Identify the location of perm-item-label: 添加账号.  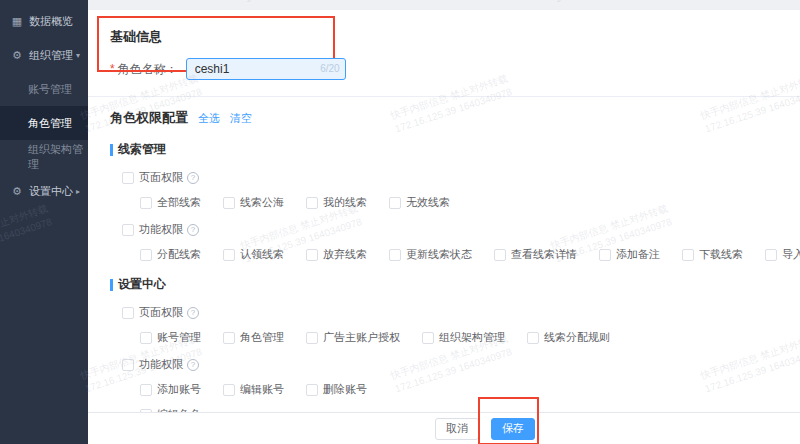
(179, 390).